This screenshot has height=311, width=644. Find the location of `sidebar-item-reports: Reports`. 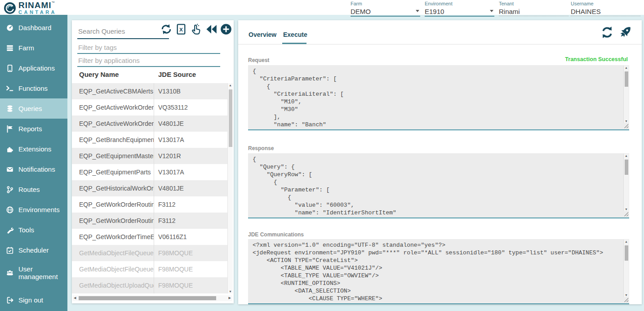

sidebar-item-reports: Reports is located at coordinates (34, 129).